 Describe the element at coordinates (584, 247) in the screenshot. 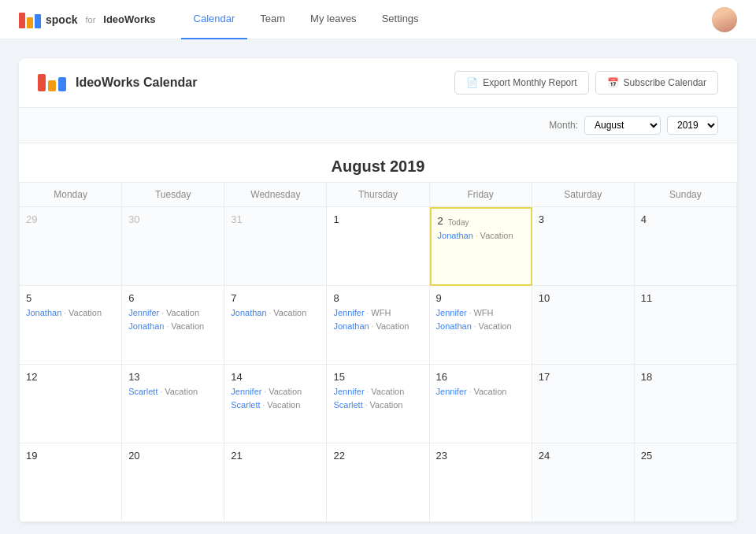

I see `calendar-cell: 3` at that location.